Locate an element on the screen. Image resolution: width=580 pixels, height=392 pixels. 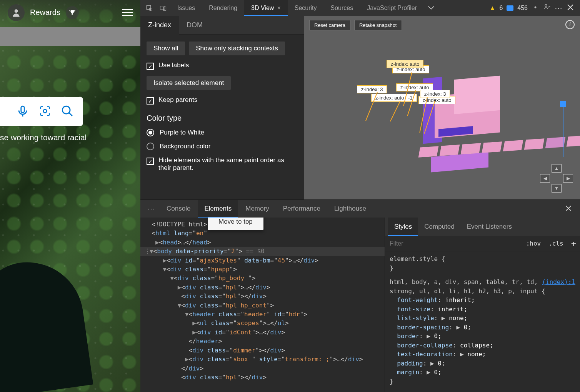
close-devtools-icon is located at coordinates (570, 8).